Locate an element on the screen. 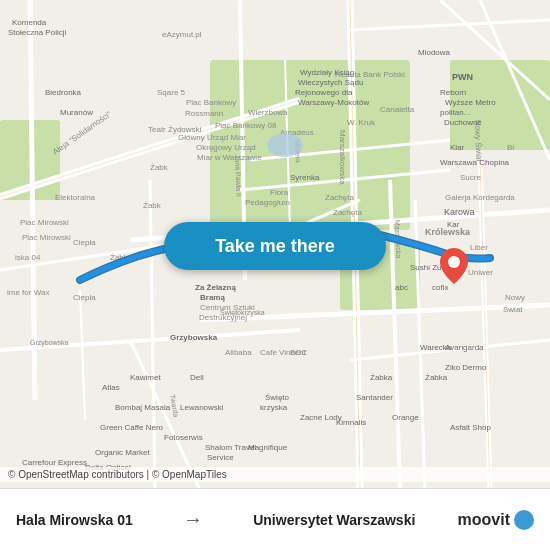 This screenshot has height=550, width=550. svg-text: Ziko Dermo is located at coordinates (466, 368).